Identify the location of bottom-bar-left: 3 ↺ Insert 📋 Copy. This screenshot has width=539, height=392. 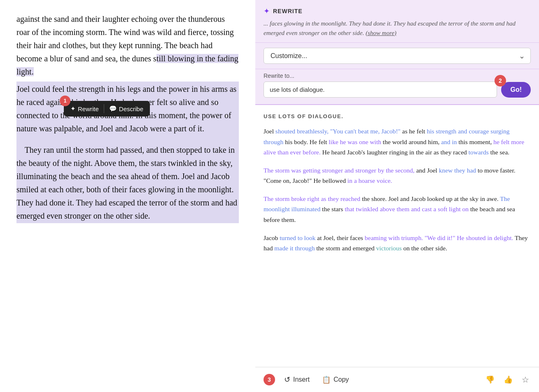
(374, 380).